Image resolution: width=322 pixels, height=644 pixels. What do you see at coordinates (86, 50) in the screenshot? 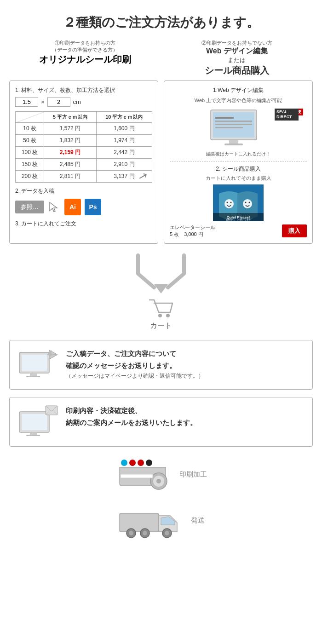
I see `left-note2: （データの準備ができる方）` at bounding box center [86, 50].